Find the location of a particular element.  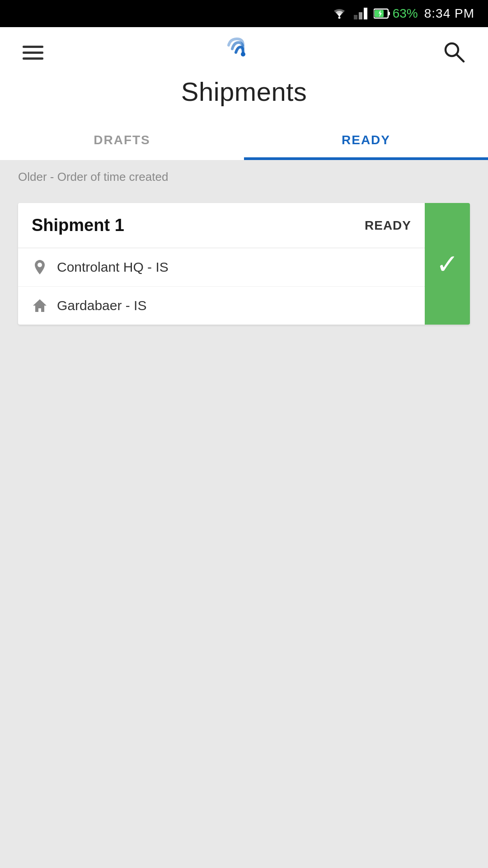

shipment-ready-action: ✓ is located at coordinates (447, 264).